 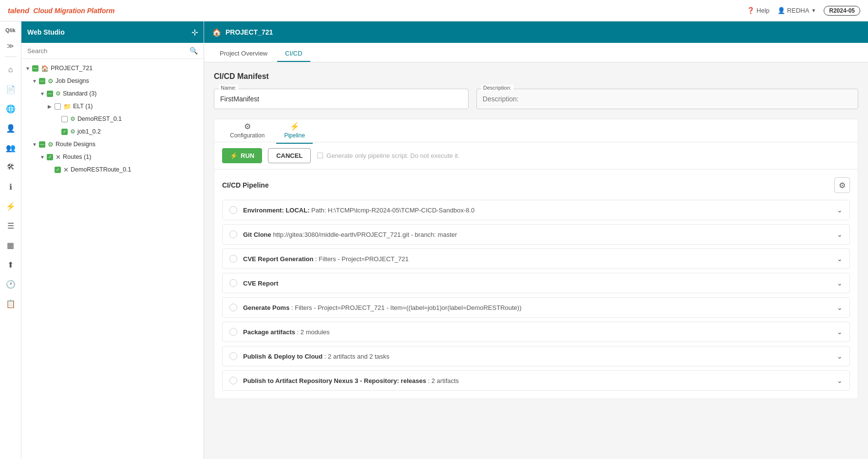 I want to click on tree-checkbox-elt, so click(x=57, y=106).